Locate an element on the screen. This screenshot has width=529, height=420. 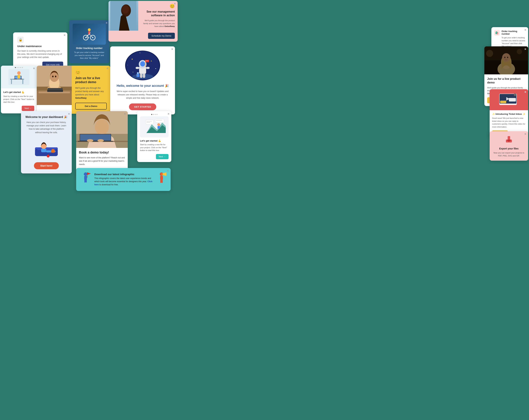
dashboard-title: Welcome to your dashboard 🎉 is located at coordinates (46, 117).